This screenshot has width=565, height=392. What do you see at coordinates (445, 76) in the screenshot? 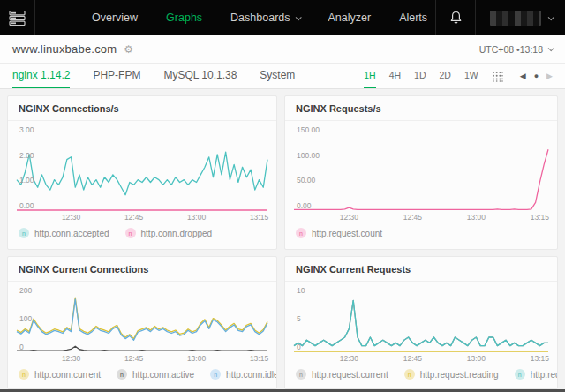
I see `range-2d: 2D` at bounding box center [445, 76].